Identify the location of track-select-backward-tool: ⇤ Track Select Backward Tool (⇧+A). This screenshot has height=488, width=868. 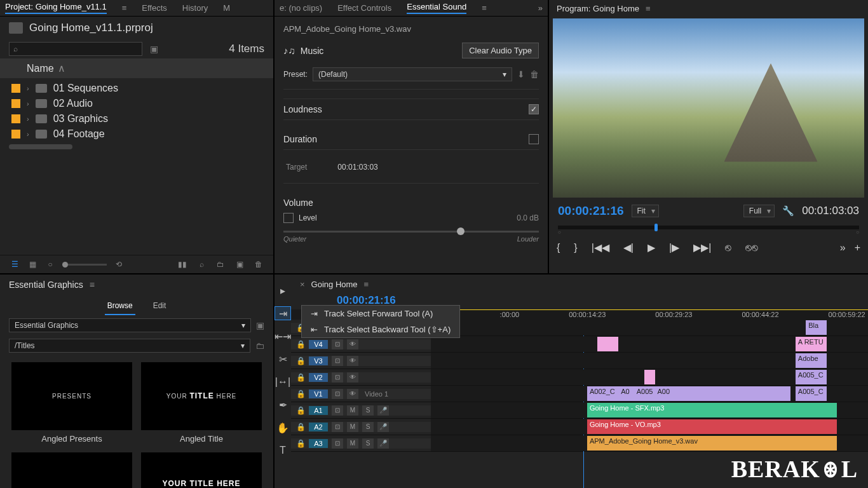
(381, 329).